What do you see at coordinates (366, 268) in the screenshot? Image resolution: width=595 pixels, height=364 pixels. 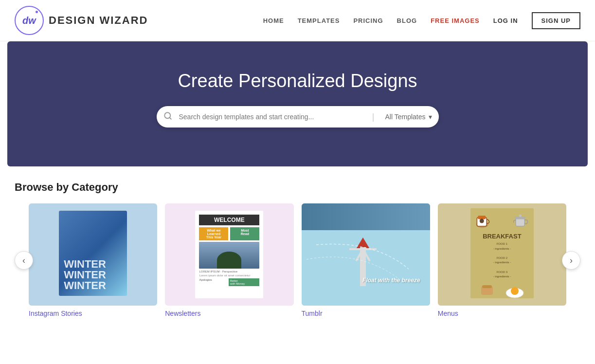 I see `tumblr-path-svg` at bounding box center [366, 268].